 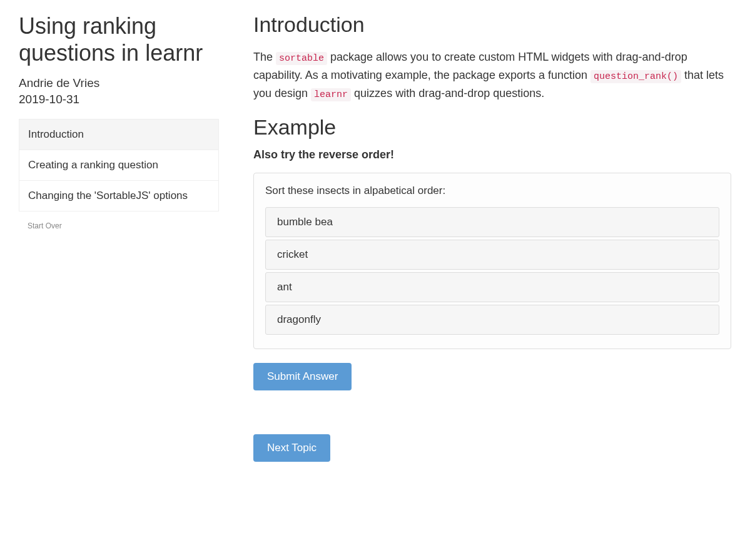 What do you see at coordinates (492, 222) in the screenshot?
I see `rank-item: bumble bea` at bounding box center [492, 222].